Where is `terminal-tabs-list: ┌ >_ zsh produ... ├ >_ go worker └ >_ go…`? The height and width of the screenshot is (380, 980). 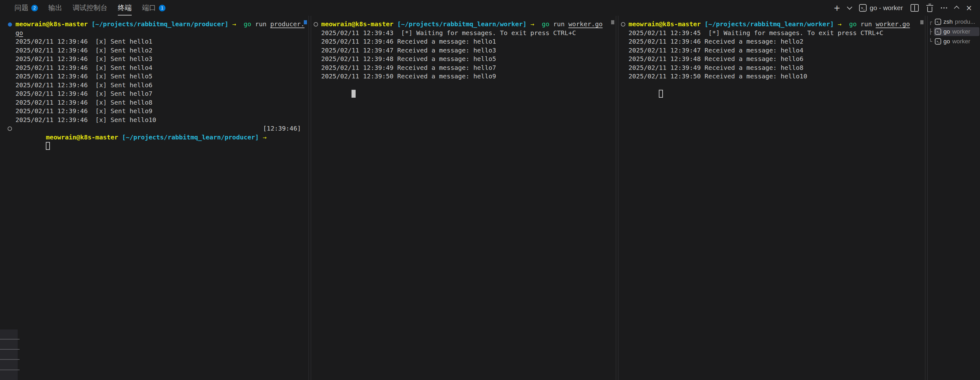 terminal-tabs-list: ┌ >_ zsh produ... ├ >_ go worker └ >_ go… is located at coordinates (953, 198).